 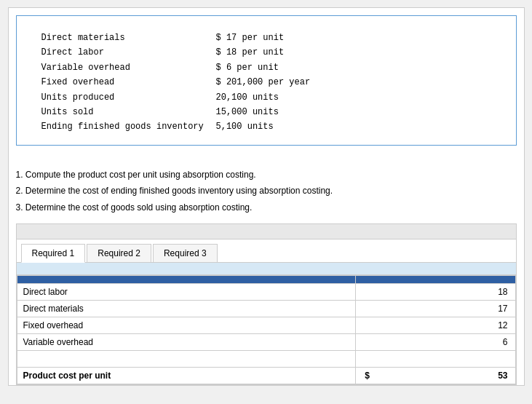 I want to click on row-value: 18, so click(x=435, y=291).